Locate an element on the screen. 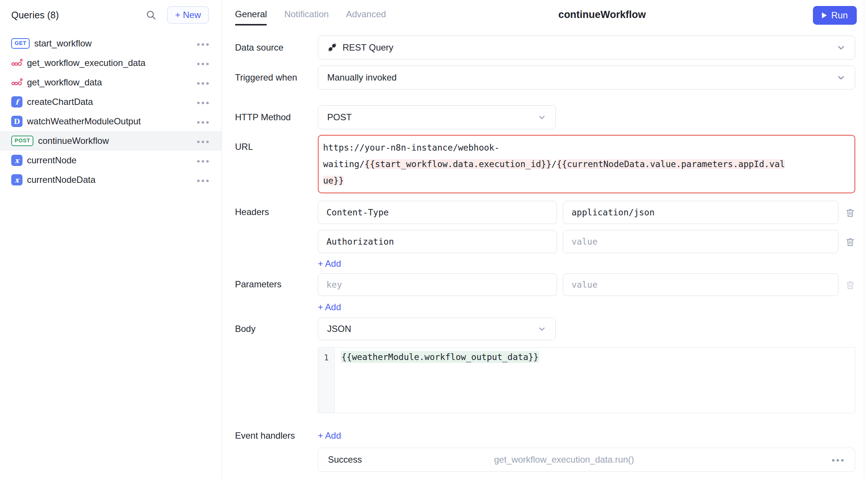 The height and width of the screenshot is (478, 868). sidebar-header: Queries (8) + New is located at coordinates (111, 15).